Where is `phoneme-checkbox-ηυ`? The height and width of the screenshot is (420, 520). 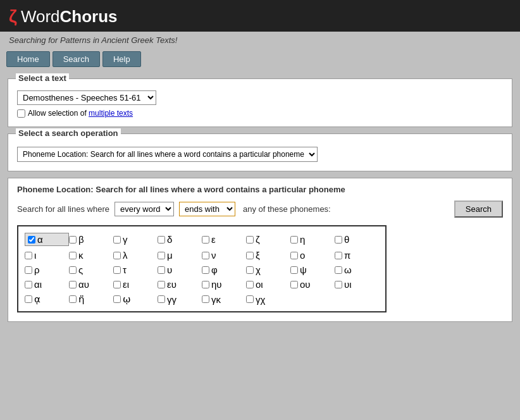 phoneme-checkbox-ηυ is located at coordinates (206, 285).